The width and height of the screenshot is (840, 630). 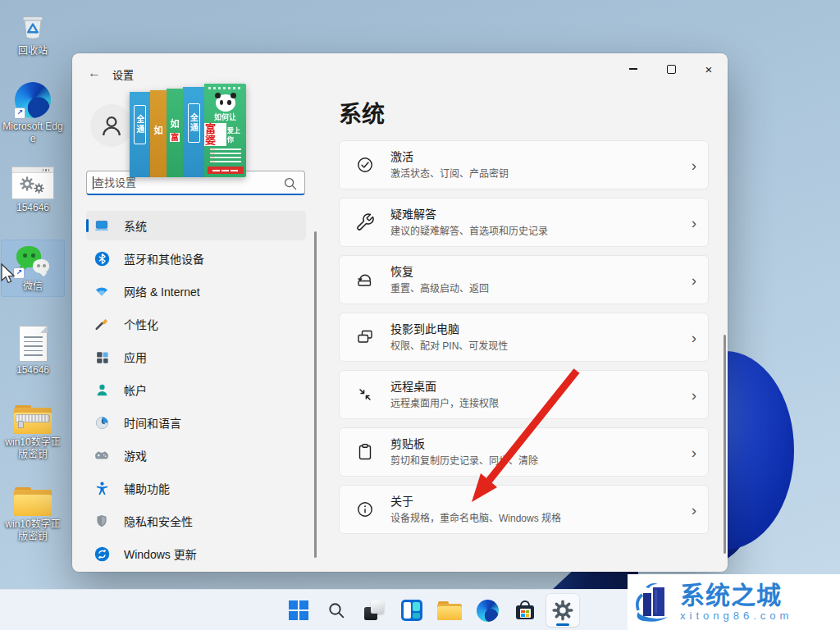 I want to click on desktop-icon-label: 回收站, so click(x=33, y=51).